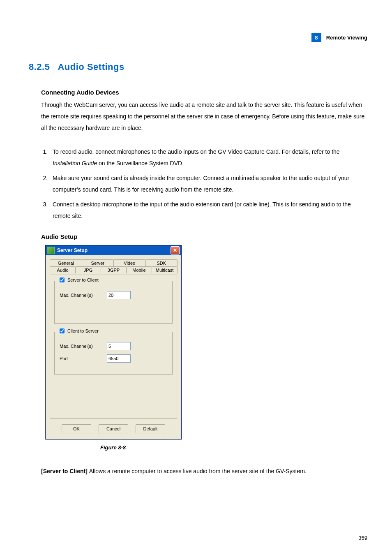 The height and width of the screenshot is (555, 392). Describe the element at coordinates (198, 67) in the screenshot. I see `section-heading: 8.2.5 Audio Settings` at that location.